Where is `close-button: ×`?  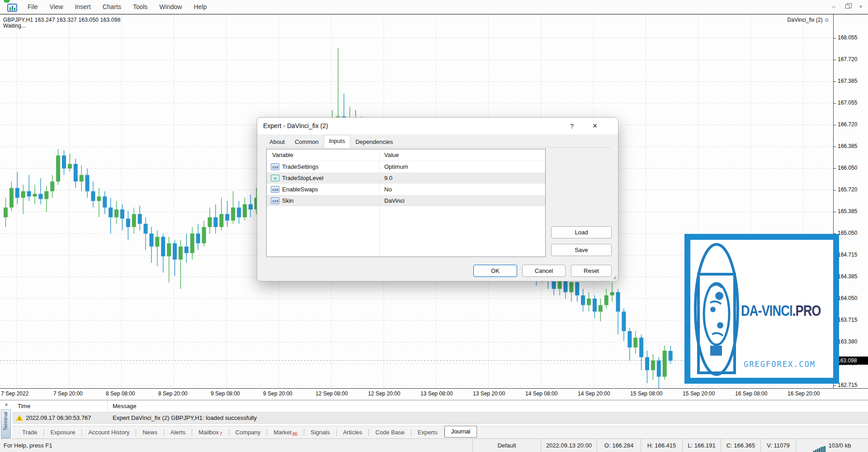 close-button: × is located at coordinates (861, 6).